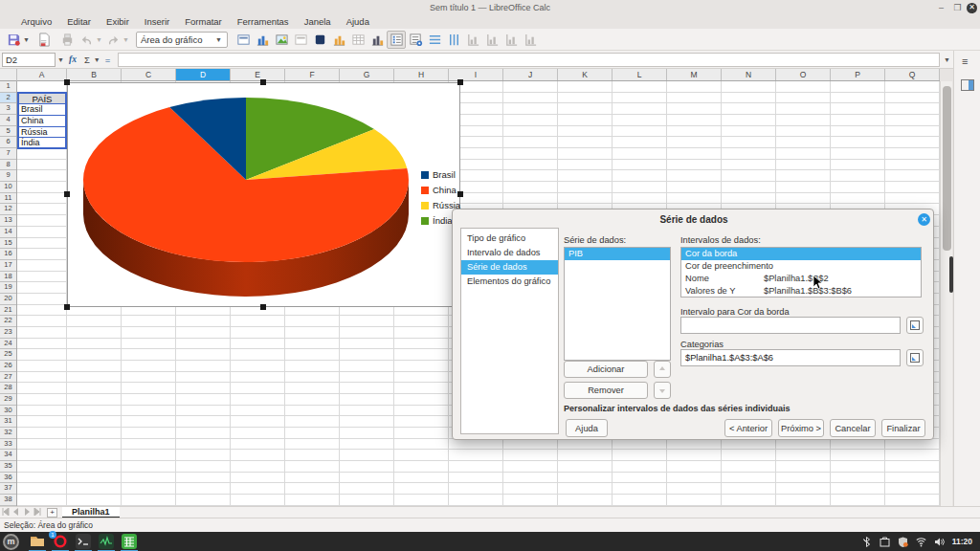 This screenshot has height=551, width=980. I want to click on chart-element-selector: Área do gráfico▼, so click(182, 40).